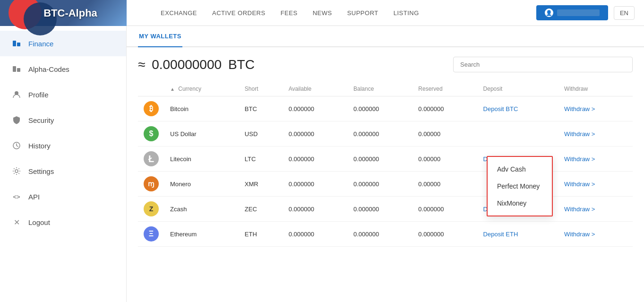 The height and width of the screenshot is (302, 644). What do you see at coordinates (34, 197) in the screenshot?
I see `sidebar-label-api: API` at bounding box center [34, 197].